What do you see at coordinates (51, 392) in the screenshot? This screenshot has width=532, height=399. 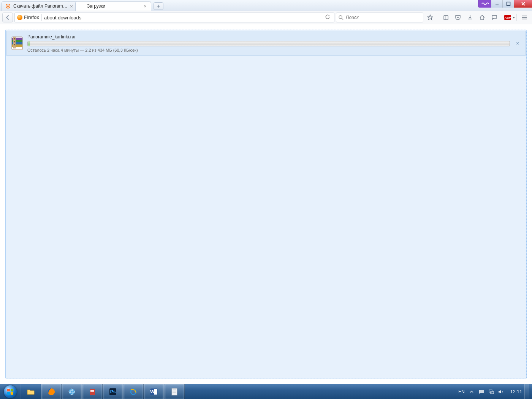 I see `taskbar-firefox` at bounding box center [51, 392].